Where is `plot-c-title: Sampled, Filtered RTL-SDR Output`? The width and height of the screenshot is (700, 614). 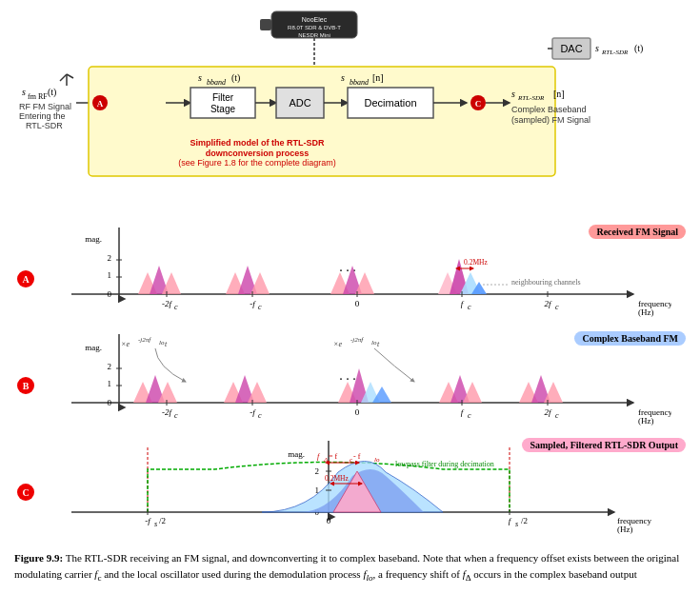
plot-c-title: Sampled, Filtered RTL-SDR Output is located at coordinates (604, 446).